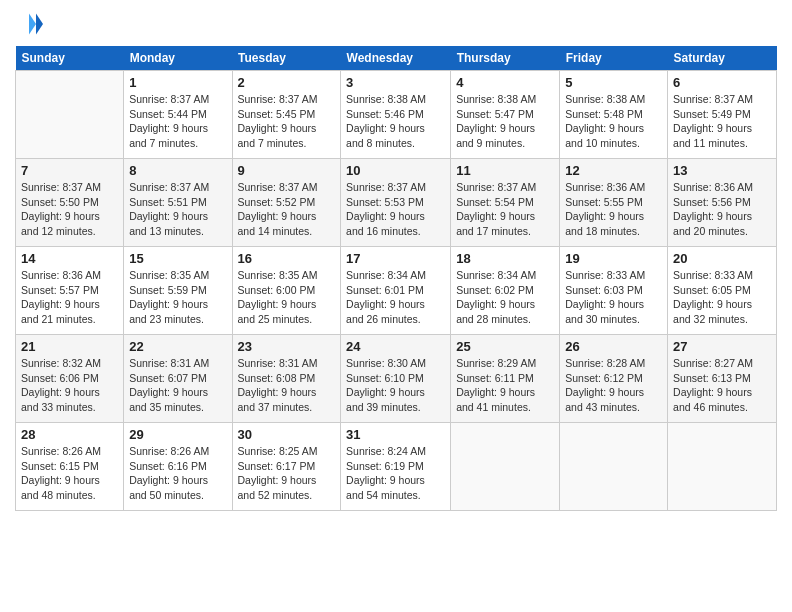 The width and height of the screenshot is (792, 612). I want to click on calendar-cell: 10Sunrise: 8:37 AMSunset: 5:53 PMDayligh…, so click(396, 203).